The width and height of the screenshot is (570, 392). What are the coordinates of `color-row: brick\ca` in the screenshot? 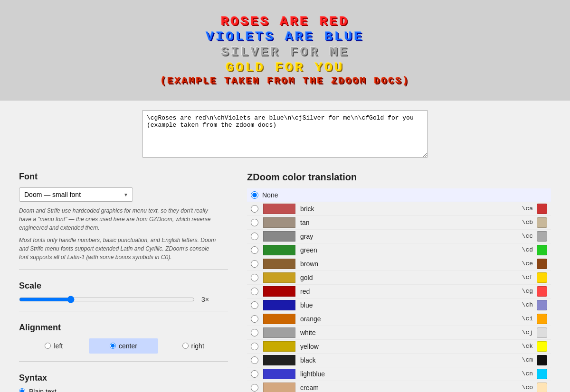 It's located at (399, 209).